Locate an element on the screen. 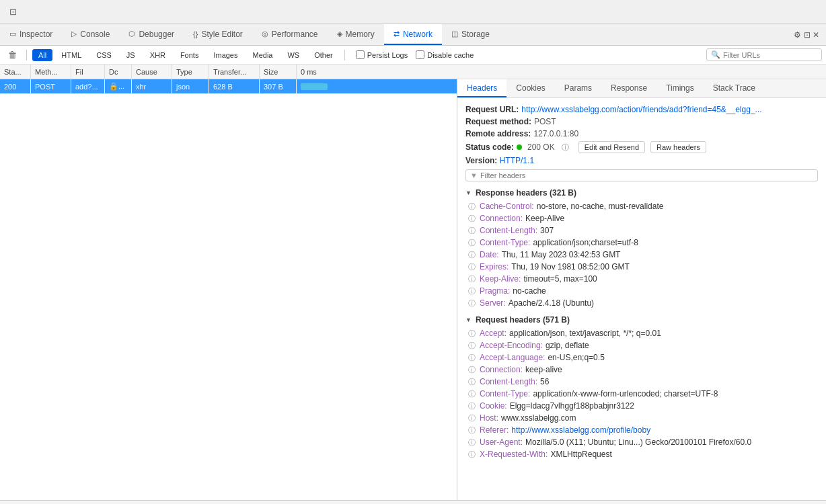 This screenshot has height=504, width=826. response-header-item: ⓘPragma: no-cache is located at coordinates (642, 292).